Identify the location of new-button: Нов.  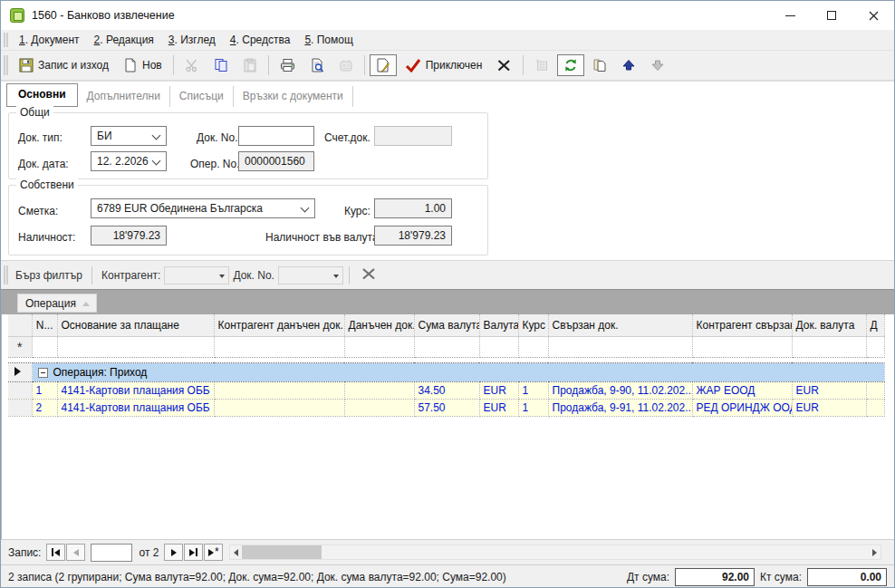
(143, 65).